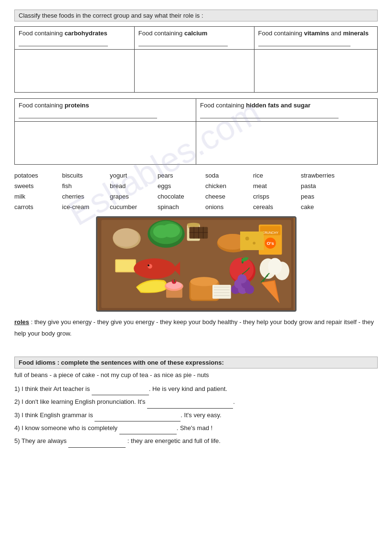  What do you see at coordinates (84, 176) in the screenshot?
I see `food-item: biscuits` at bounding box center [84, 176].